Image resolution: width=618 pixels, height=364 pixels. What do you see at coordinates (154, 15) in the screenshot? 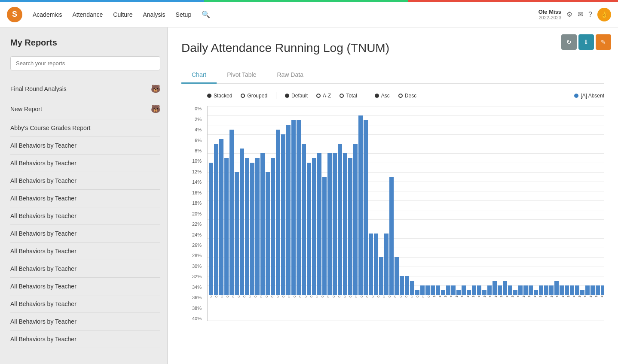
I see `nav-analysis: Analysis` at bounding box center [154, 15].